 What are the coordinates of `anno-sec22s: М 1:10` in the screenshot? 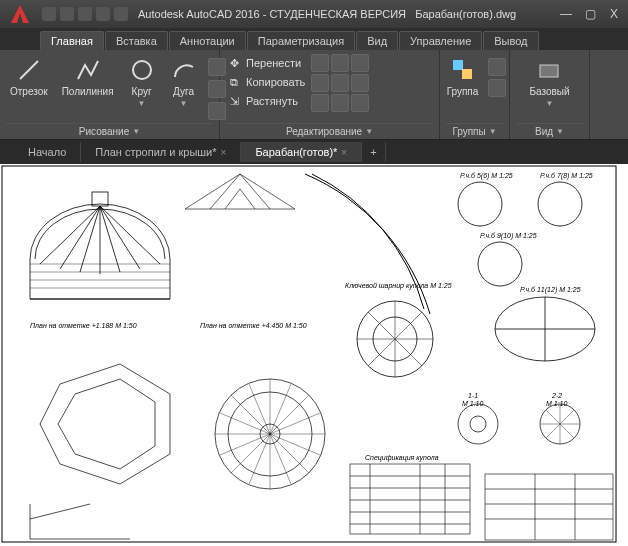 It's located at (556, 404).